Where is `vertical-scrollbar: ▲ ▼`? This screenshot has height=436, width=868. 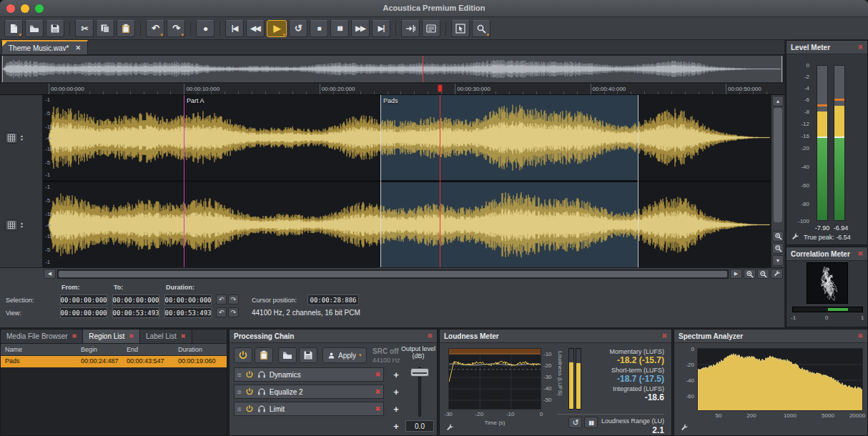
vertical-scrollbar: ▲ ▼ is located at coordinates (778, 182).